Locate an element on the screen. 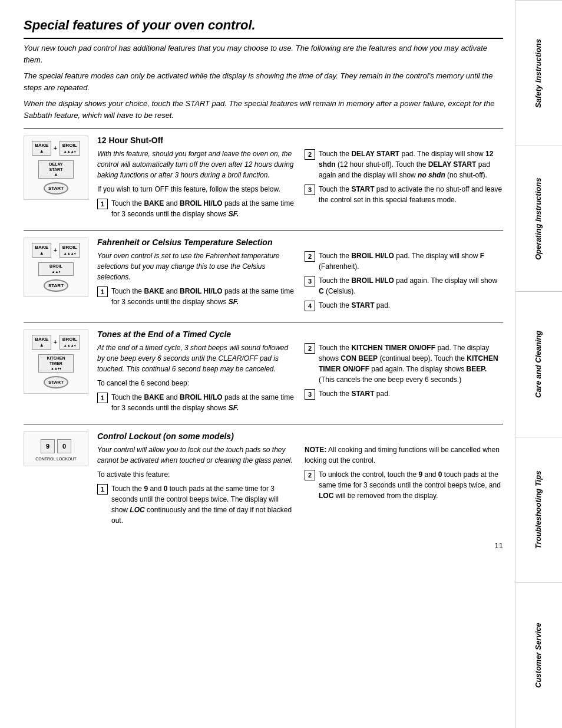  page-number: 11 is located at coordinates (263, 546).